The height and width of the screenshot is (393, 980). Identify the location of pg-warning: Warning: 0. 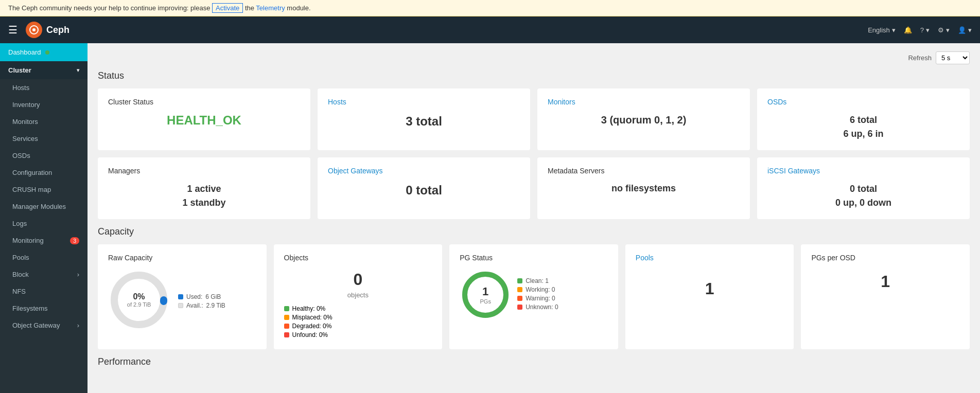
(537, 298).